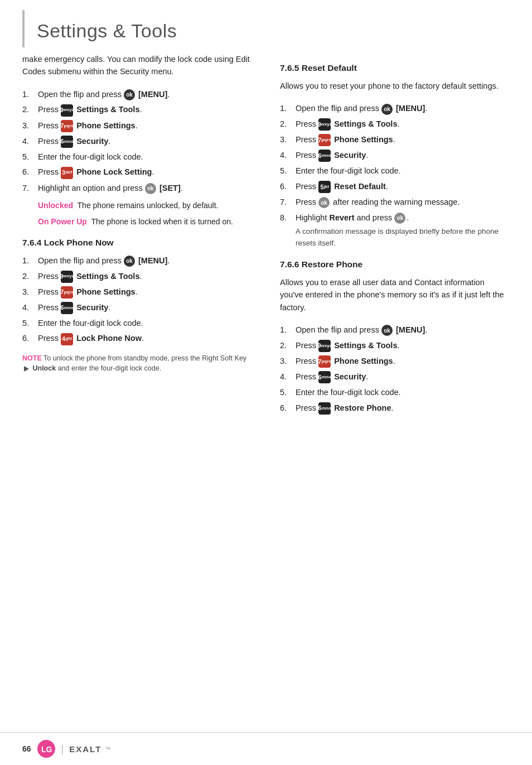 The image size is (532, 765). Describe the element at coordinates (266, 749) in the screenshot. I see `page-footer: 66 LG | EXALT ™` at that location.